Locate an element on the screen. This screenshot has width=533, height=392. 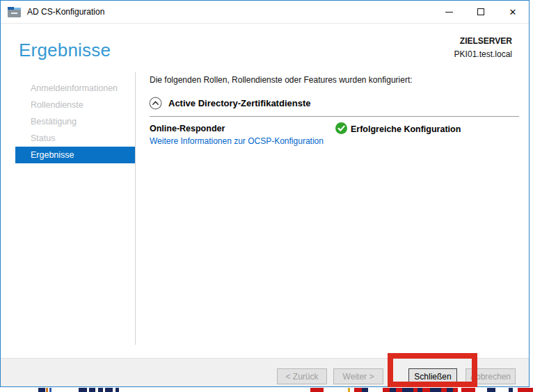
target-server-name: PKI01.test.local is located at coordinates (483, 54).